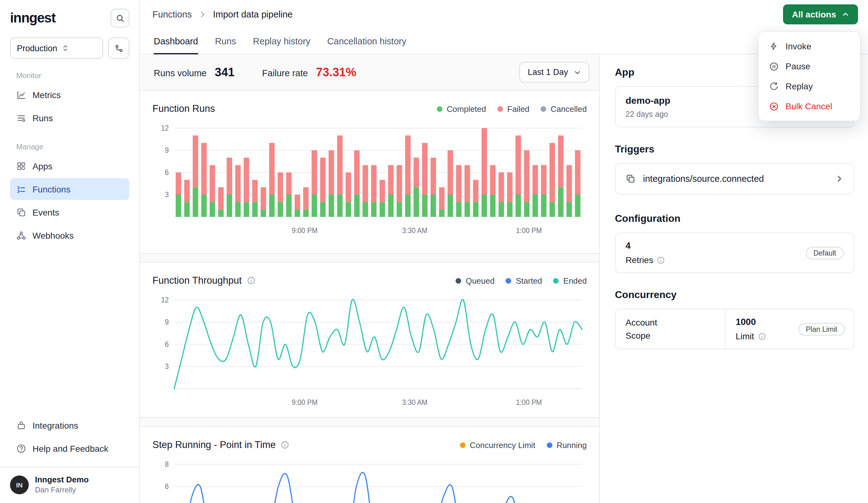  What do you see at coordinates (62, 484) in the screenshot?
I see `user-info: Inngest Demo Dan Farrelly` at bounding box center [62, 484].